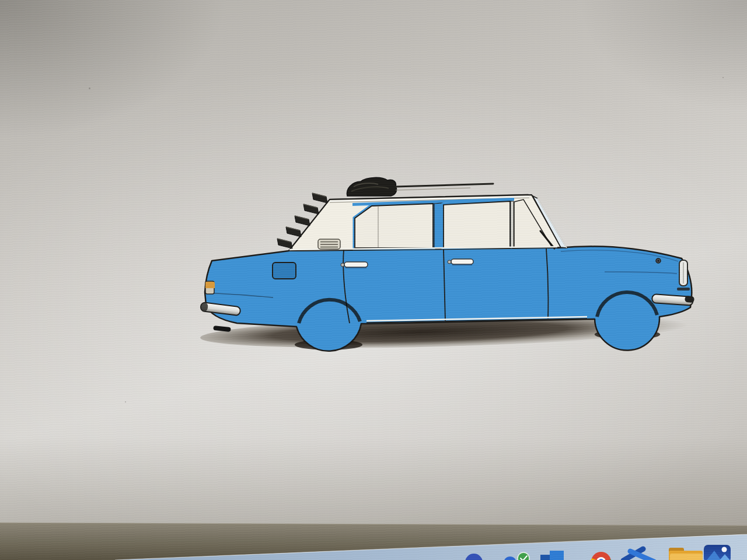 Image resolution: width=747 pixels, height=560 pixels. What do you see at coordinates (445, 186) in the screenshot?
I see `sunroof-rail` at bounding box center [445, 186].